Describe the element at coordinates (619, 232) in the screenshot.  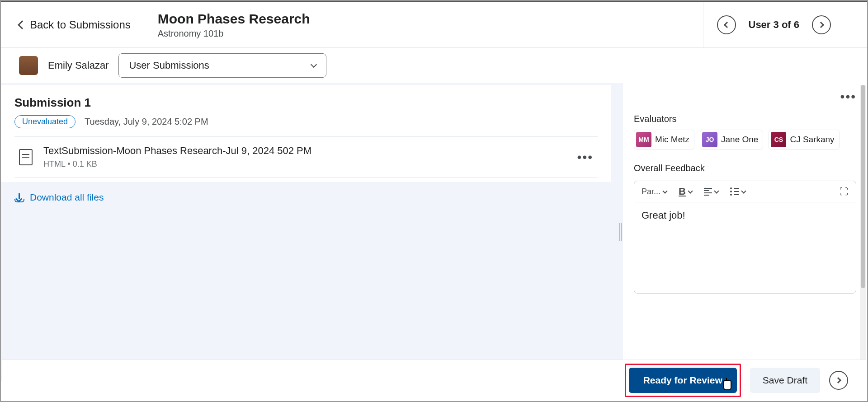
I see `panel-splitter` at that location.